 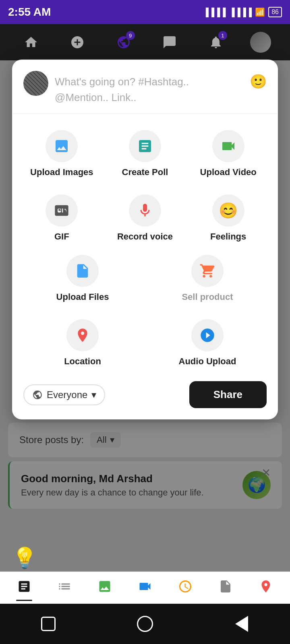 What do you see at coordinates (105, 588) in the screenshot?
I see `tab-images` at bounding box center [105, 588].